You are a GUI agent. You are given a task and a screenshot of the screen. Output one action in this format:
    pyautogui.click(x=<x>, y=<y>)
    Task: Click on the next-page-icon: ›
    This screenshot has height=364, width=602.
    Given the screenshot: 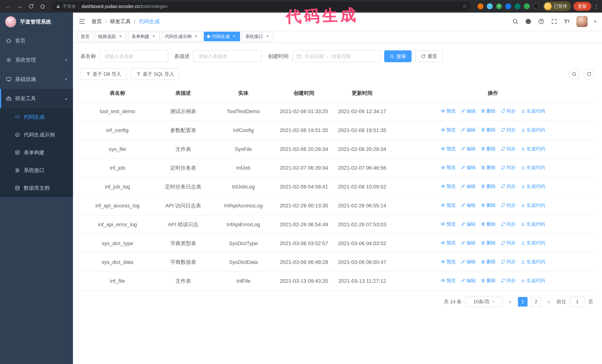 What is the action you would take?
    pyautogui.click(x=549, y=302)
    